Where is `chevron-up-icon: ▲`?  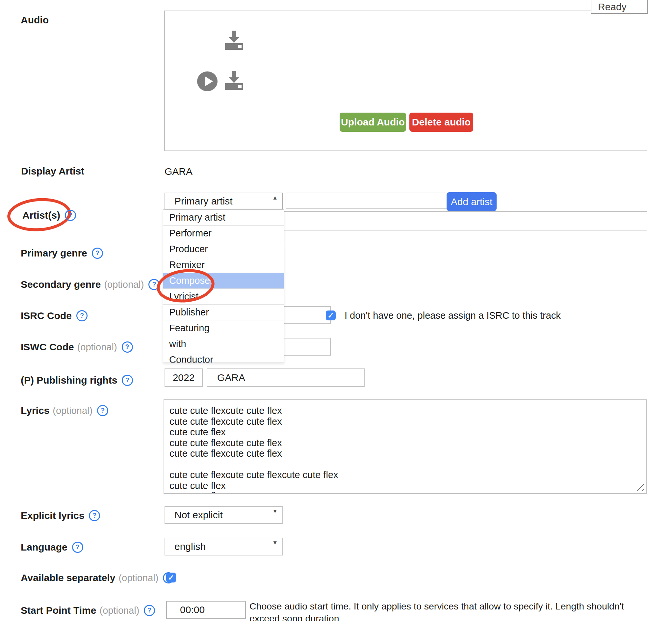
chevron-up-icon: ▲ is located at coordinates (275, 198).